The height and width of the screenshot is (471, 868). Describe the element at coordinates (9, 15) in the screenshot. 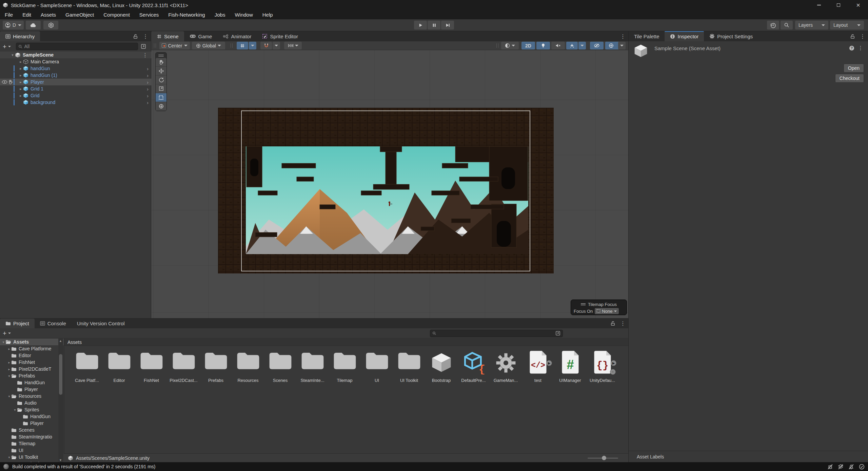

I see `menu-item-file: File` at that location.